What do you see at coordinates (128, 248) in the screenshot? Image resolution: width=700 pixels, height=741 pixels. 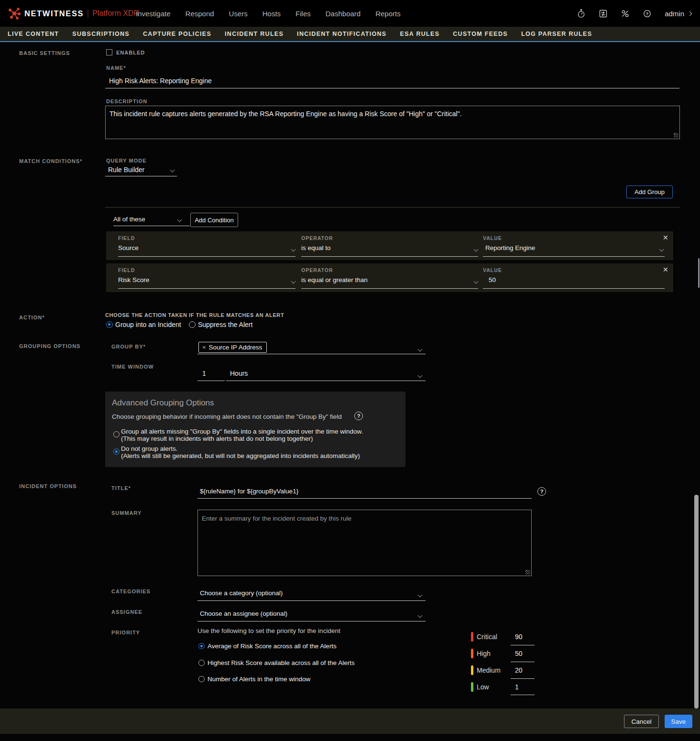 I see `condition-field-select: Source` at bounding box center [128, 248].